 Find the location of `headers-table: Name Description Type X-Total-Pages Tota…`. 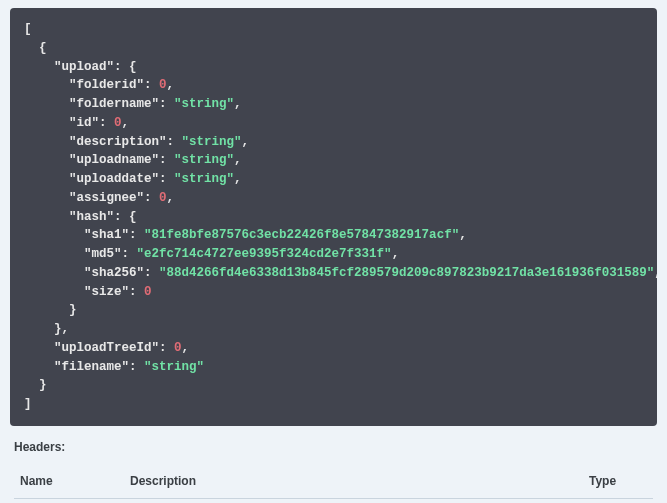

headers-table: Name Description Type X-Total-Pages Tota… is located at coordinates (334, 484).